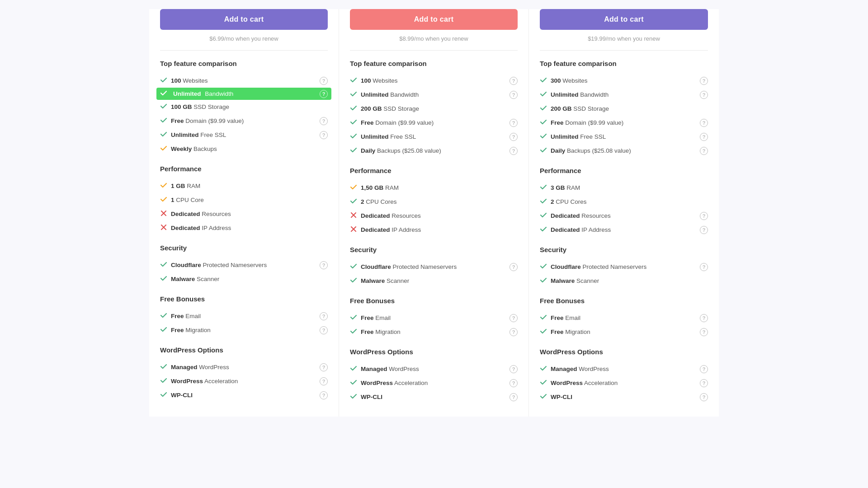  I want to click on feature-bold: 300, so click(556, 80).